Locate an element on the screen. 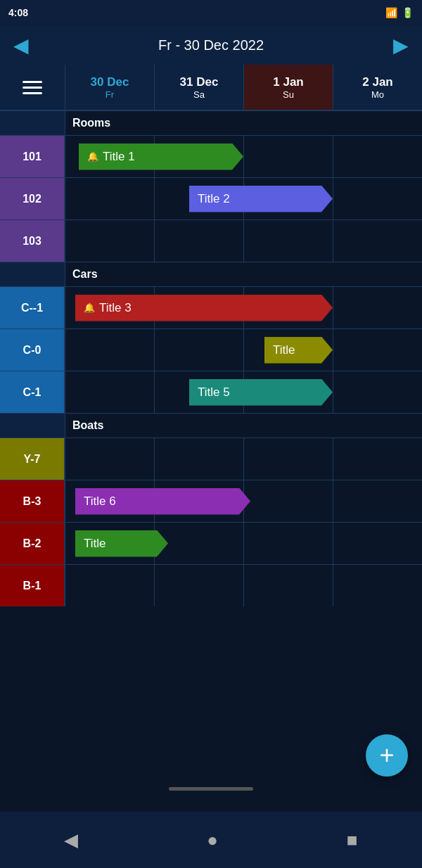 This screenshot has height=868, width=422. resource-label-C-0: C-0 is located at coordinates (32, 350).